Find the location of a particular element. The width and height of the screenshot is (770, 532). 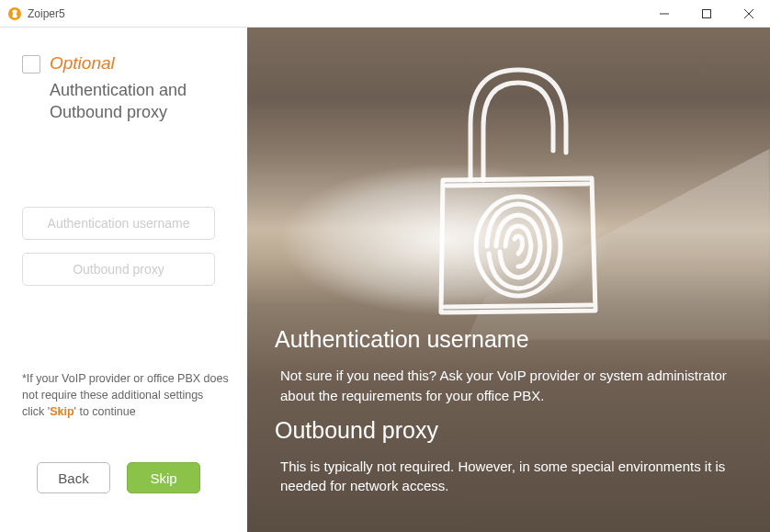

hint-skip-word: Skip is located at coordinates (62, 412).